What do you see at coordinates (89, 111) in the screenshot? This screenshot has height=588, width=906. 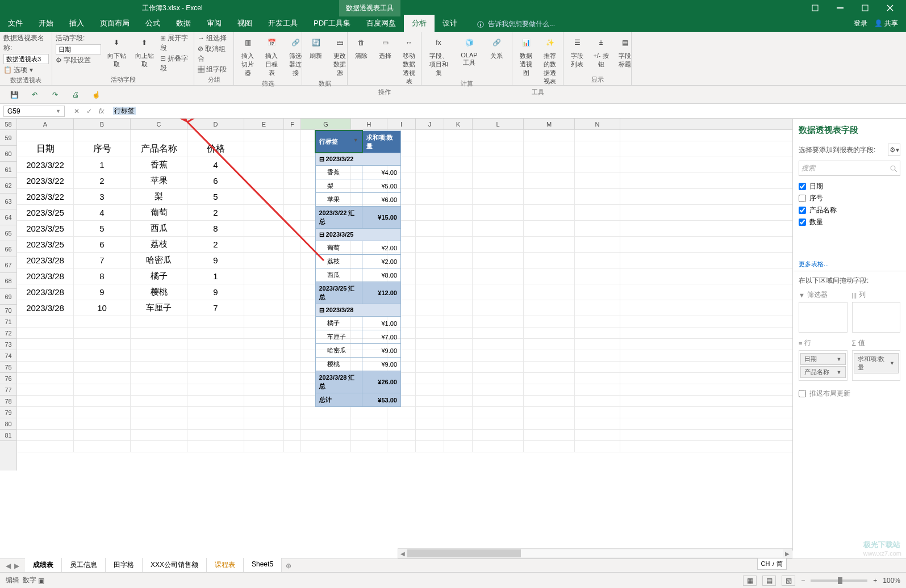 I see `enter-icon: ✓` at bounding box center [89, 111].